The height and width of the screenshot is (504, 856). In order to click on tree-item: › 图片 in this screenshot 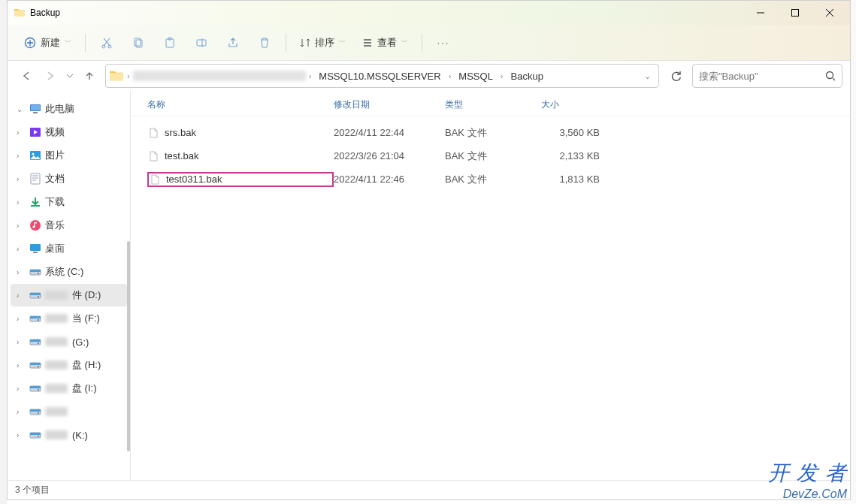, I will do `click(69, 155)`.